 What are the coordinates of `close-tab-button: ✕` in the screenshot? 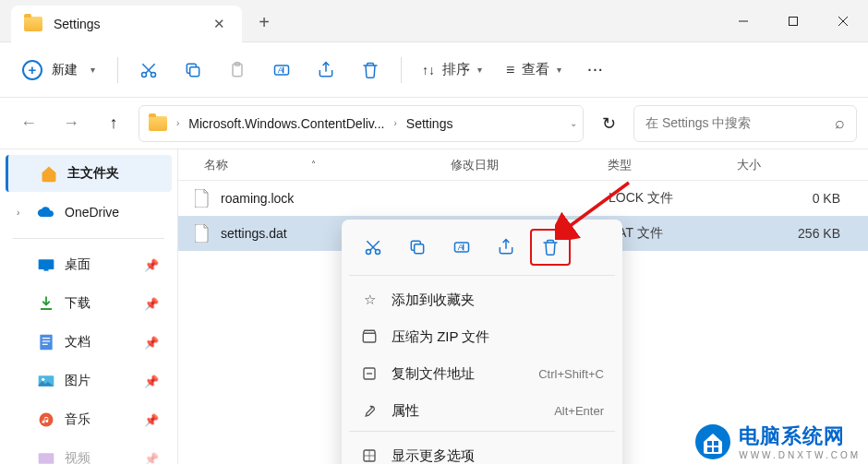 It's located at (219, 24).